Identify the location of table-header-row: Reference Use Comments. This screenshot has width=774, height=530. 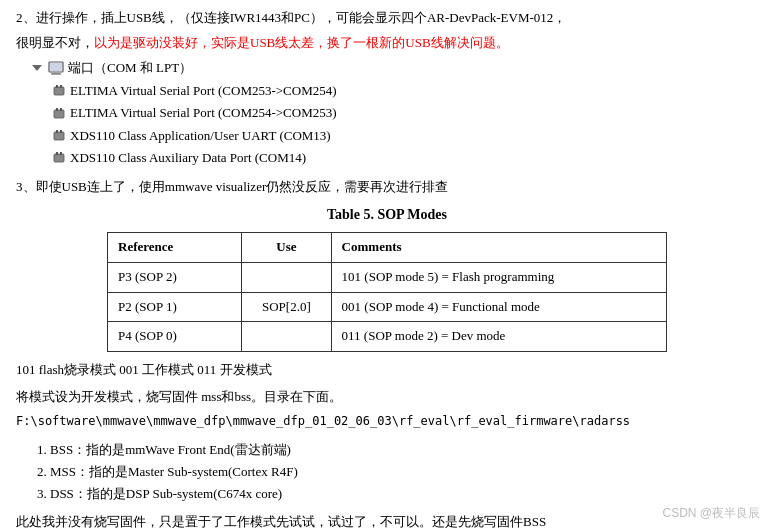
(388, 247).